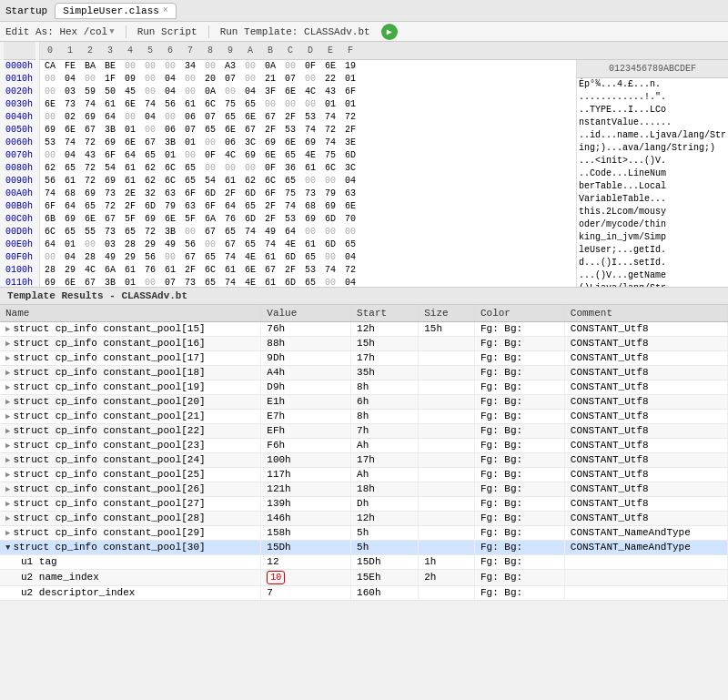 The width and height of the screenshot is (728, 700). Describe the element at coordinates (110, 245) in the screenshot. I see `hex-cell: 03` at that location.